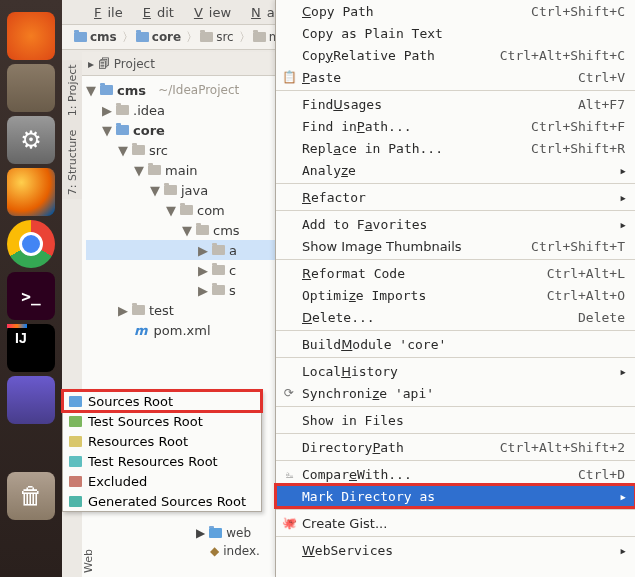 The height and width of the screenshot is (577, 635). I want to click on chrome-icon, so click(31, 244).